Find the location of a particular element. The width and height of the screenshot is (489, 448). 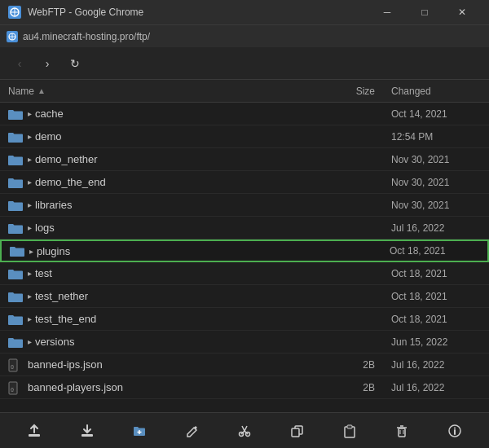

delete-button is located at coordinates (402, 431).